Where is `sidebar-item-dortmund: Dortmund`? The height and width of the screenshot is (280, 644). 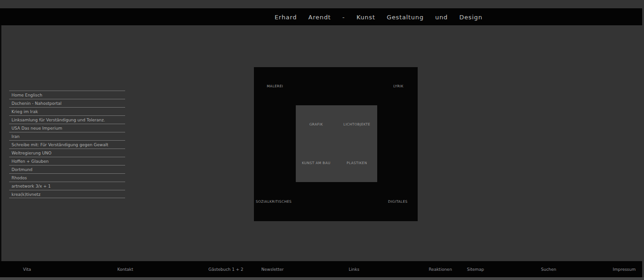 sidebar-item-dortmund: Dortmund is located at coordinates (67, 169).